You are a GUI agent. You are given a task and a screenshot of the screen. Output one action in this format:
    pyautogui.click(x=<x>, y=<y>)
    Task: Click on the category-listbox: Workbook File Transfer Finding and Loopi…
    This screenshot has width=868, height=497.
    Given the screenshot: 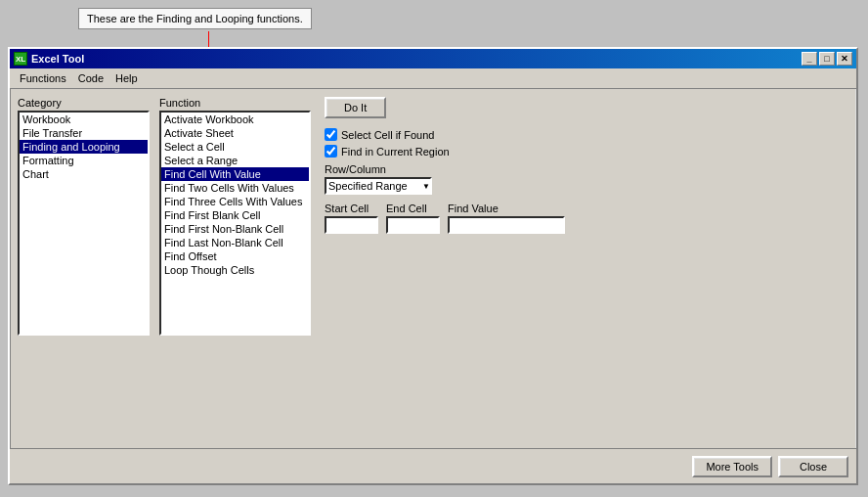 What is the action you would take?
    pyautogui.click(x=84, y=223)
    